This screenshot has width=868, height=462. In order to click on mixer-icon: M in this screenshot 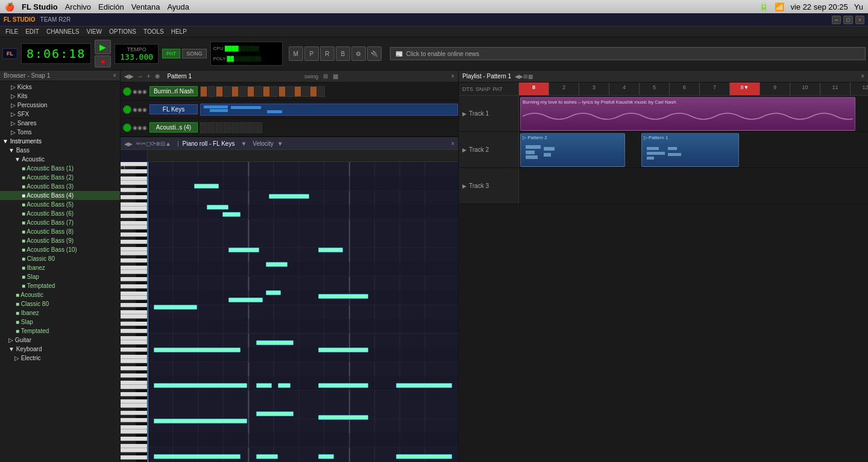, I will do `click(296, 54)`.